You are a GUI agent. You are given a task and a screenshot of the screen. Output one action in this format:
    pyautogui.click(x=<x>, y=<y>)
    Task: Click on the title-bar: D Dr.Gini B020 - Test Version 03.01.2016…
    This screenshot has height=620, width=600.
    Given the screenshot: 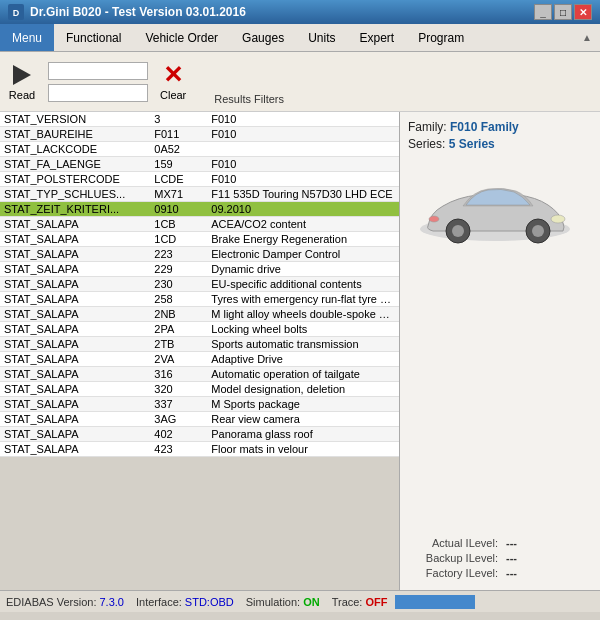 What is the action you would take?
    pyautogui.click(x=300, y=12)
    